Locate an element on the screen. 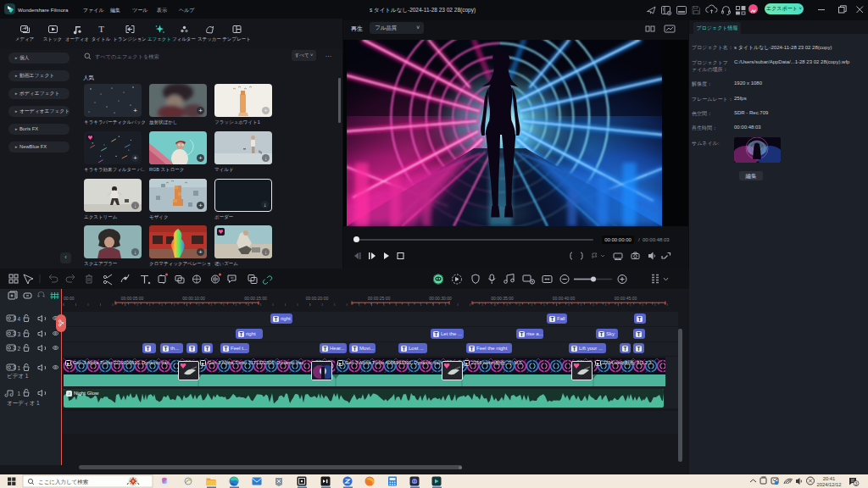  svg-text: T is located at coordinates (102, 29).